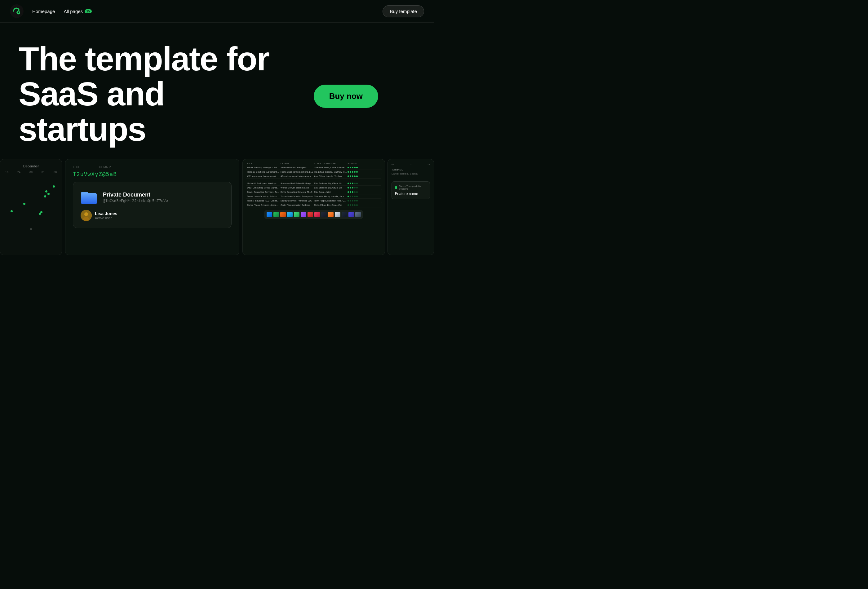  What do you see at coordinates (364, 164) in the screenshot?
I see `col-status: Status` at bounding box center [364, 164].